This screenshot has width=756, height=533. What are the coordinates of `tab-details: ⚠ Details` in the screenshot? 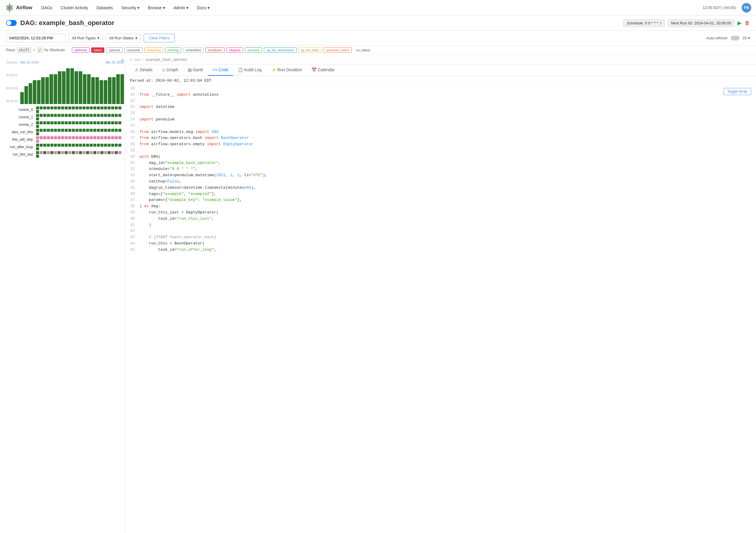 It's located at (144, 70).